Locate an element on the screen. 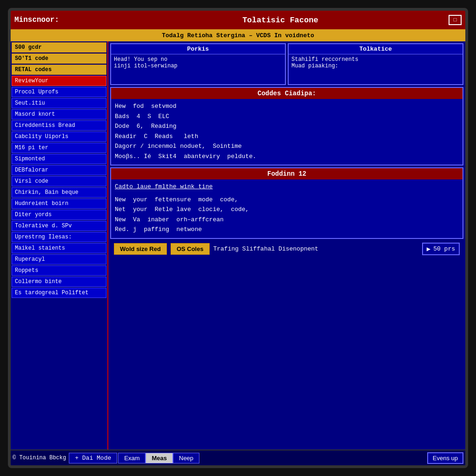  sidebar-item: Diter yords is located at coordinates (59, 215).